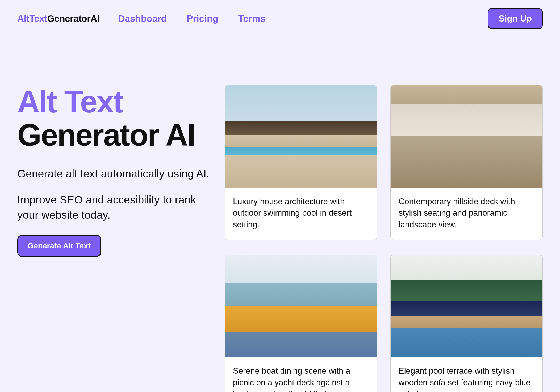 The height and width of the screenshot is (392, 560). What do you see at coordinates (301, 374) in the screenshot?
I see `example-caption: Serene boat dining scene with a picnic o…` at bounding box center [301, 374].